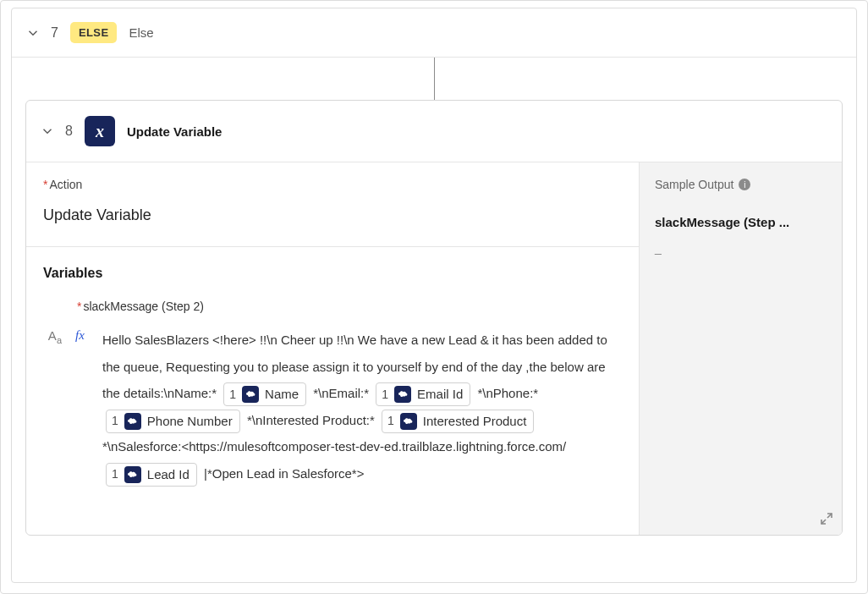 Image resolution: width=868 pixels, height=594 pixels. I want to click on pill-label: Interested Product, so click(475, 421).